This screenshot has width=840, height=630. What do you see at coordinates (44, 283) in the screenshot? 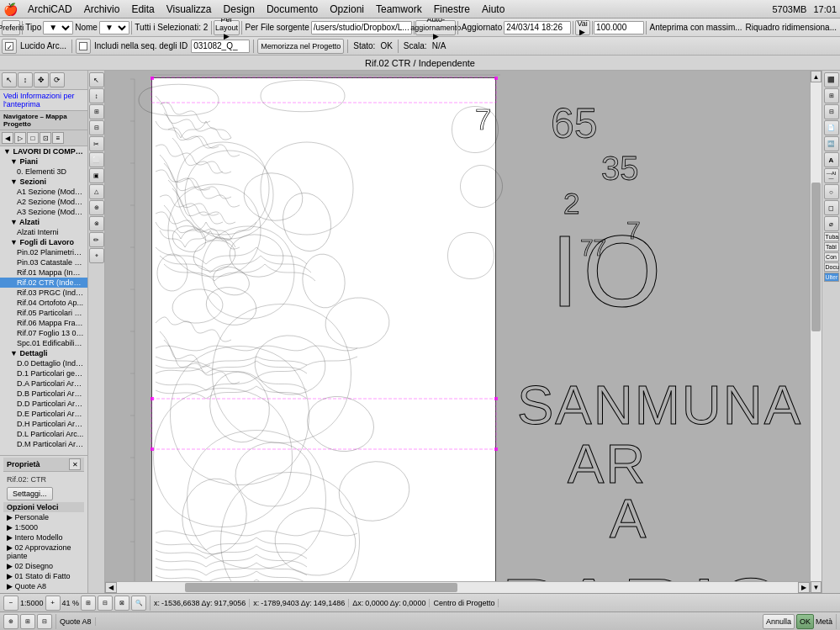
I see `nav-rif02: Rif.02 CTR (Indep...` at bounding box center [44, 283].